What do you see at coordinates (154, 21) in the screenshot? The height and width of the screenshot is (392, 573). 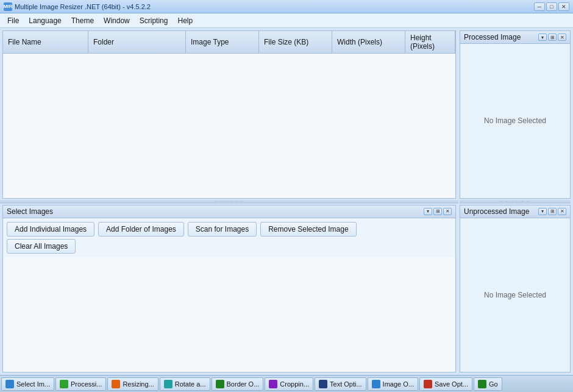 I see `menu-item-scripting: Scripting` at bounding box center [154, 21].